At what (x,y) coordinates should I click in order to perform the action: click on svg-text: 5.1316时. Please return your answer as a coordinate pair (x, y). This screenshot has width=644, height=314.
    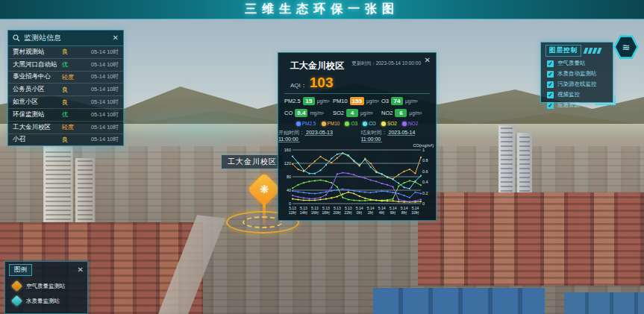
    Looking at the image, I should click on (315, 210).